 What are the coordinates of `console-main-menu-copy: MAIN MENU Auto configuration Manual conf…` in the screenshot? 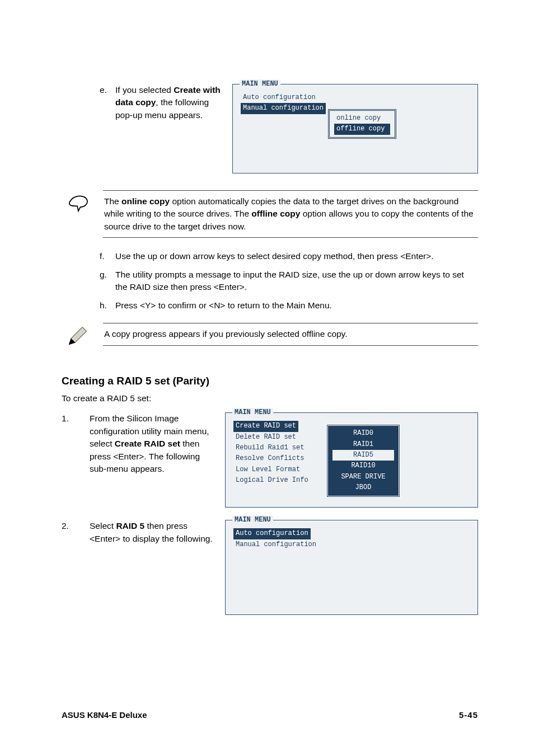 It's located at (355, 129).